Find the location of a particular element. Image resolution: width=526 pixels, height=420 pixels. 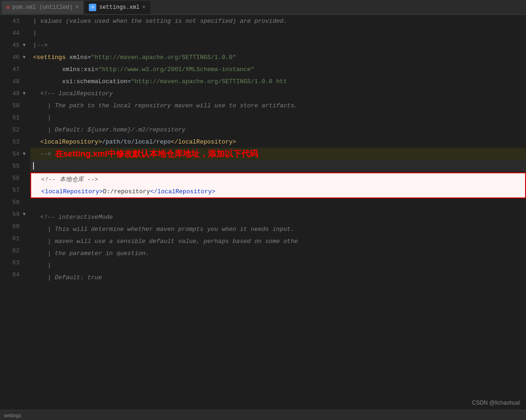

fold-49: ▼ is located at coordinates (24, 93).